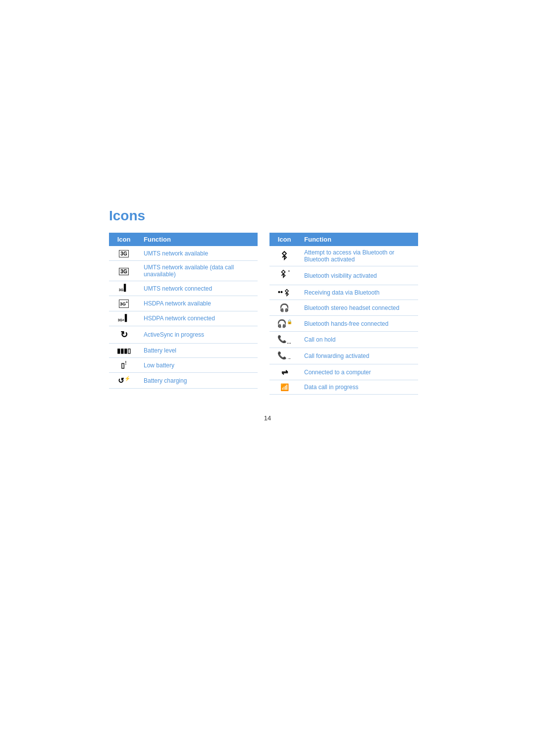  Describe the element at coordinates (359, 372) in the screenshot. I see `function-cell: Connected to a computer` at that location.